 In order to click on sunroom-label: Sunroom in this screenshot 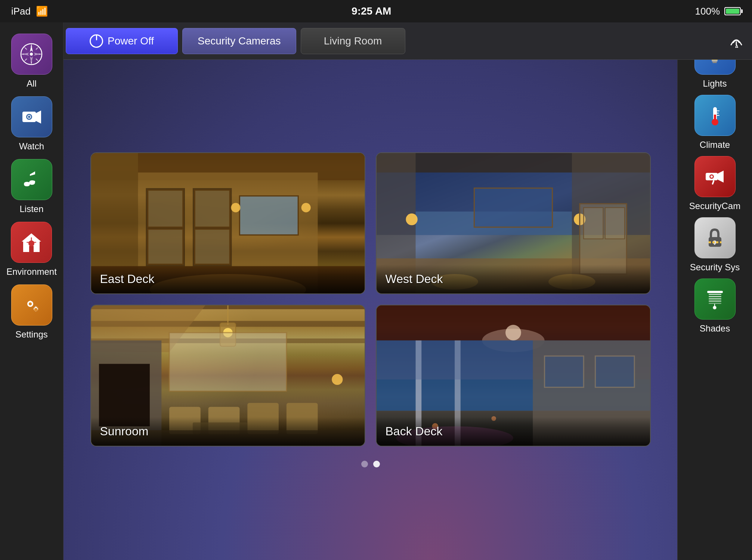, I will do `click(124, 431)`.